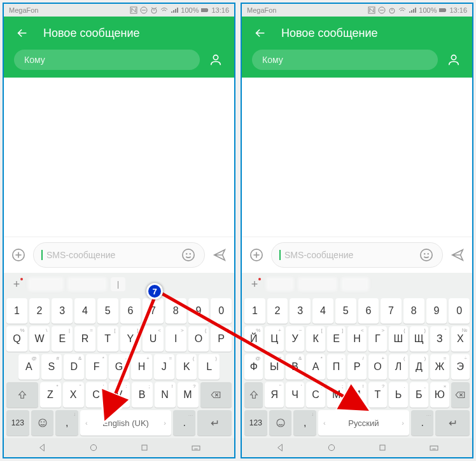  I want to click on key-в: В&, so click(295, 367).